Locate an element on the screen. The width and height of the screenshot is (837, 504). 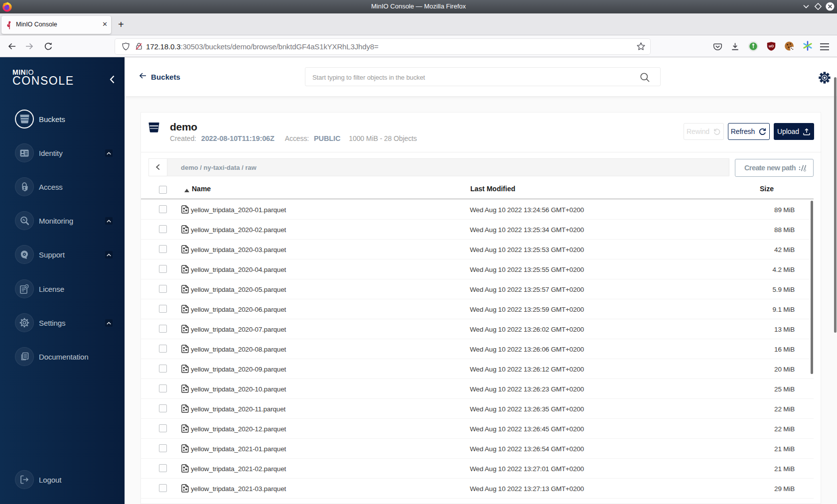
svg-text: uO is located at coordinates (771, 46).